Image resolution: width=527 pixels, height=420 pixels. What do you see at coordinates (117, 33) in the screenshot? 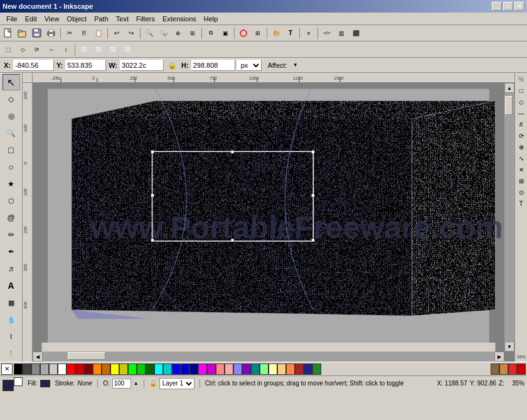
I see `undo-button: ↩` at bounding box center [117, 33].